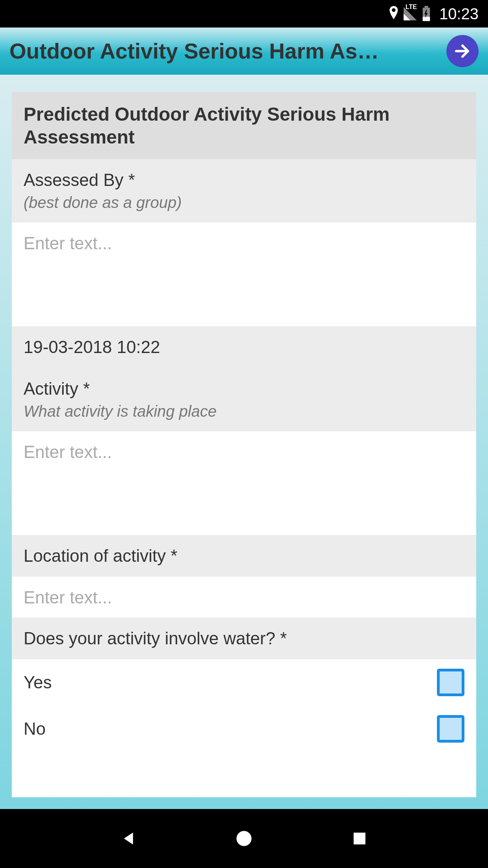  I want to click on status-bar: LTE 10:23, so click(244, 14).